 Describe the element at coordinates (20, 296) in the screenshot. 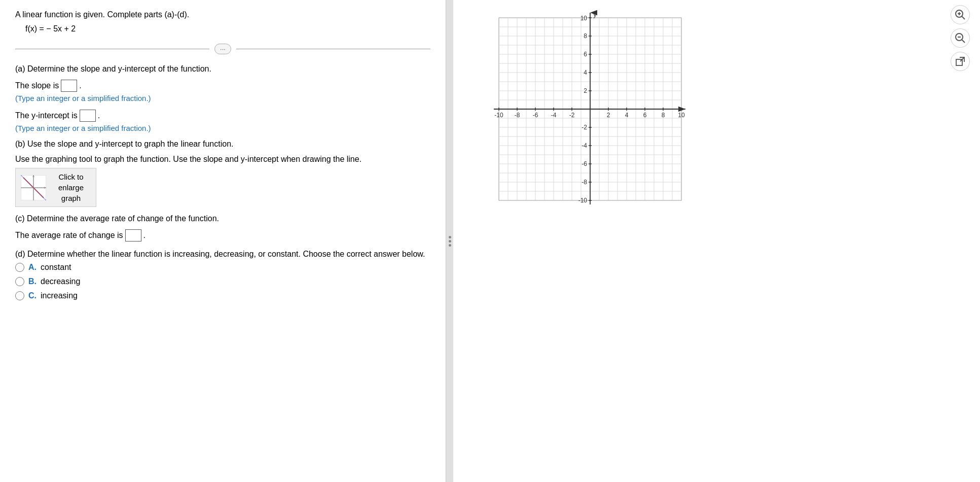

I see `radio-increasing` at that location.